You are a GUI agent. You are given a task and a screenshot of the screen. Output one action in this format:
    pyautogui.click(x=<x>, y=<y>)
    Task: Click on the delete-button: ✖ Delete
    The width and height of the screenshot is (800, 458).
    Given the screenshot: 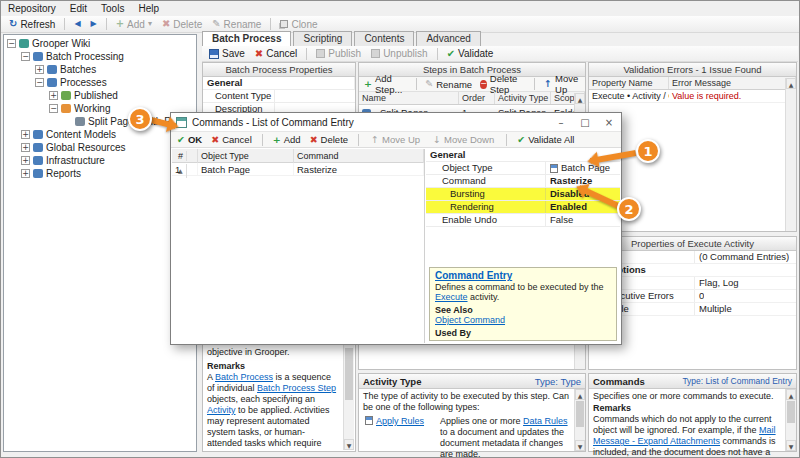 What is the action you would take?
    pyautogui.click(x=182, y=24)
    